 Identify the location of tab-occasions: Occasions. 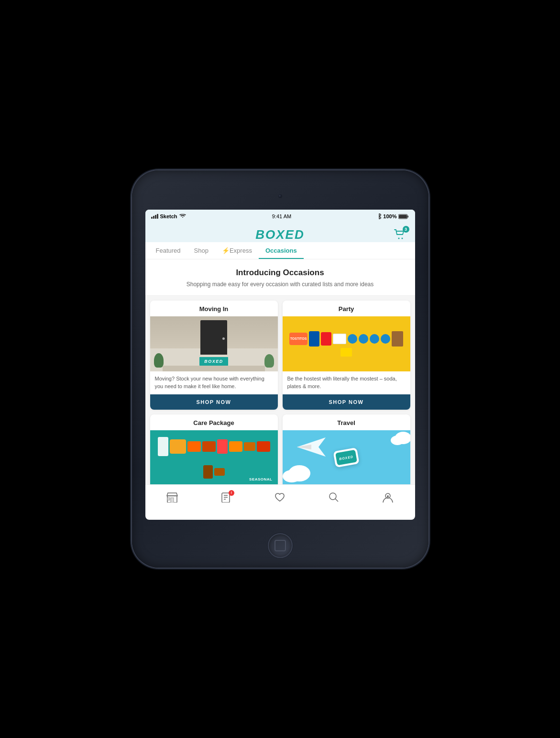
(281, 251).